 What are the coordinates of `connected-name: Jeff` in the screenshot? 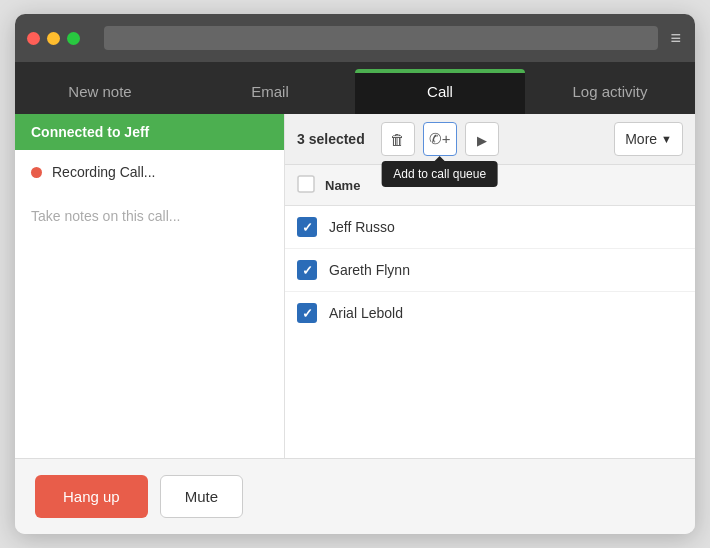 It's located at (136, 132).